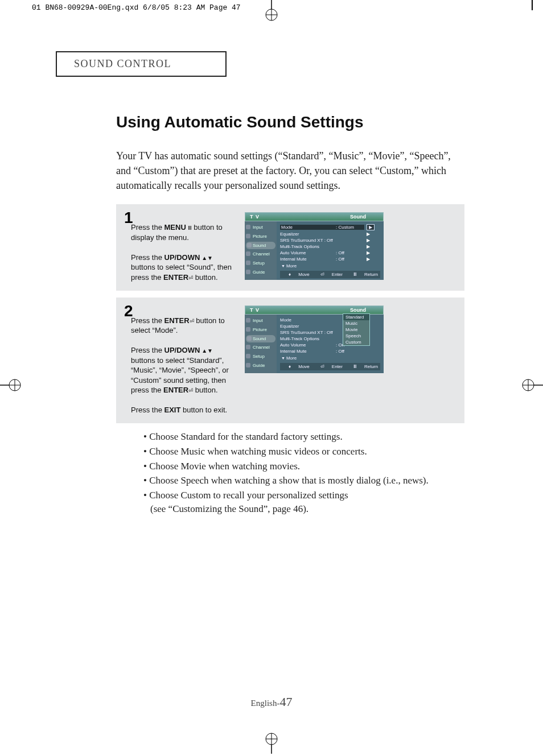  Describe the element at coordinates (173, 410) in the screenshot. I see `exit-label: EXIT` at that location.